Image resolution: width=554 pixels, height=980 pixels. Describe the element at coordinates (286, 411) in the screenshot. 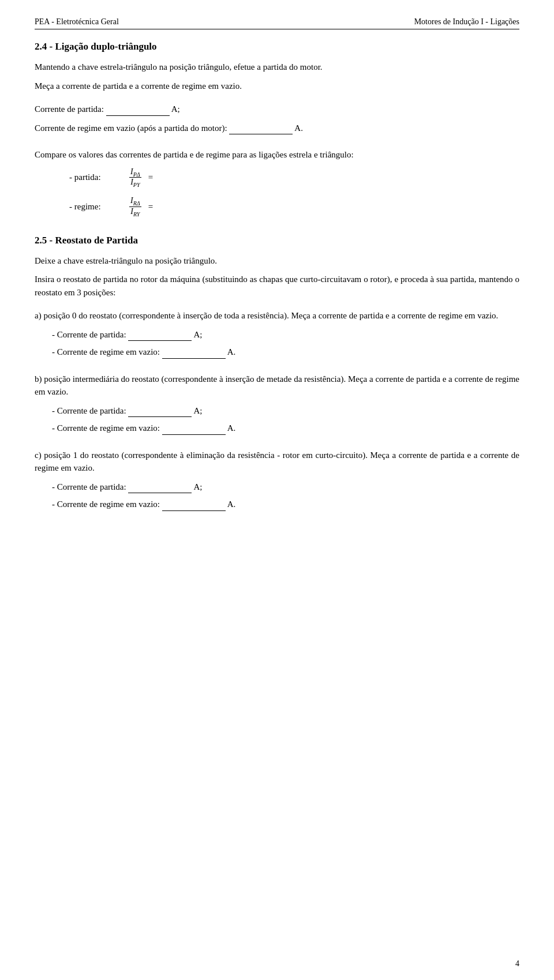

I see `item-b-corrente-partida: - Corrente de partida: A;` at that location.